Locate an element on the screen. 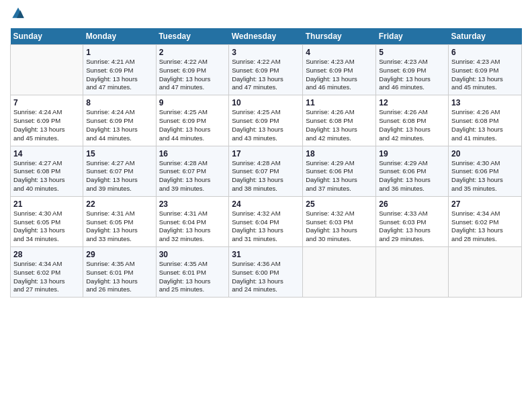 The height and width of the screenshot is (411, 532). day-info: Sunrise: 4:30 AMSunset: 6:05 PMDaylight:… is located at coordinates (47, 227).